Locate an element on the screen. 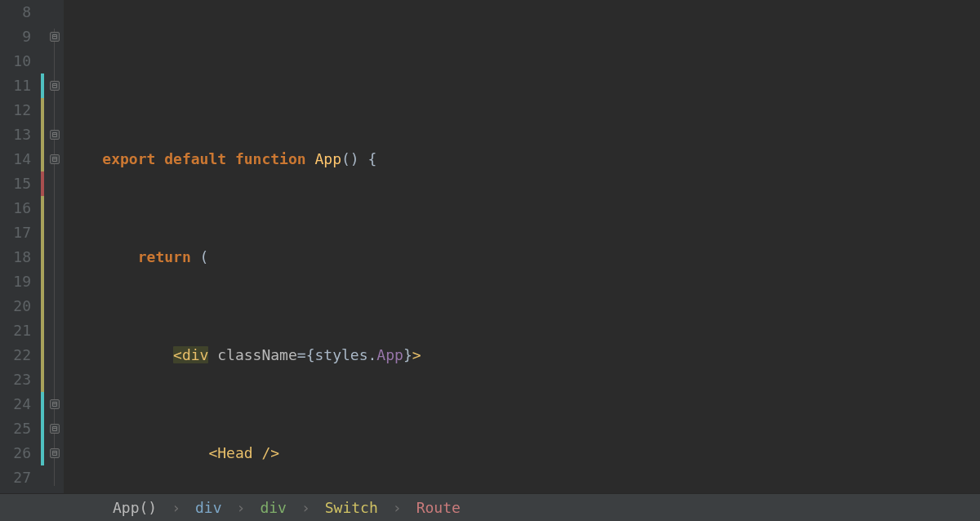 This screenshot has height=521, width=980. line-number: 16 is located at coordinates (16, 208).